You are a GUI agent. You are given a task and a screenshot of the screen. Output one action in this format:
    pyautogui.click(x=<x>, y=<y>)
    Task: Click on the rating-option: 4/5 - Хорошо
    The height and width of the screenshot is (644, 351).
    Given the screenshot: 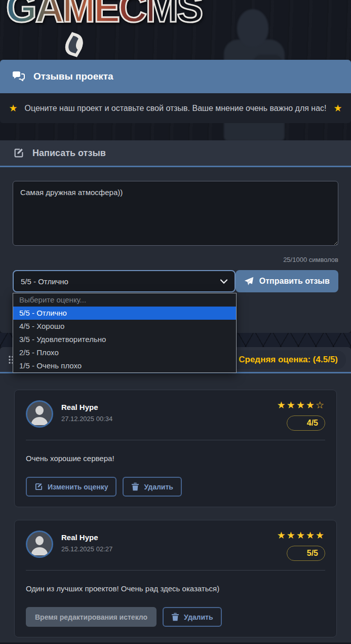 What is the action you would take?
    pyautogui.click(x=125, y=326)
    